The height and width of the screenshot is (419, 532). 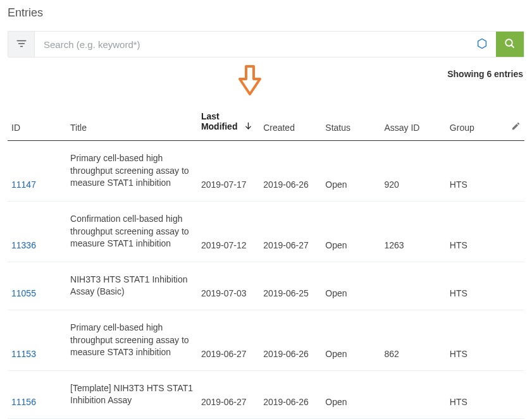 What do you see at coordinates (248, 127) in the screenshot?
I see `sort-descending-icon` at bounding box center [248, 127].